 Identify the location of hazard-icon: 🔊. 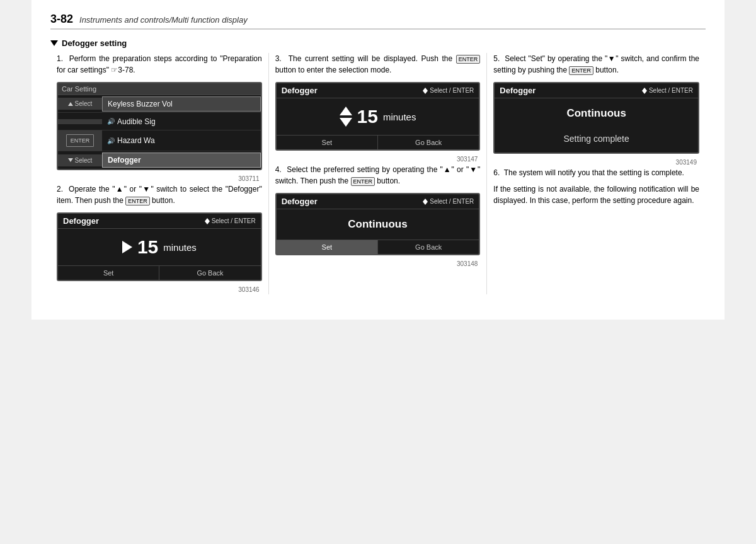
(111, 141).